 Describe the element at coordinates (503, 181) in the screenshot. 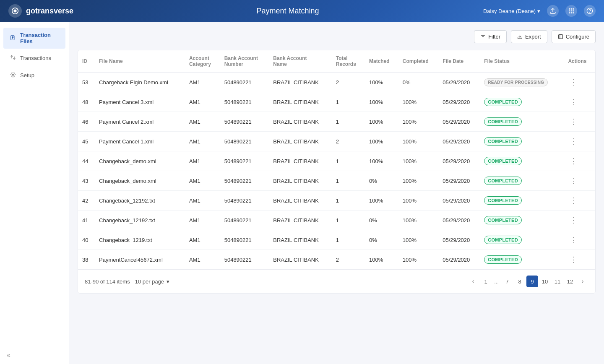

I see `status-badge: COMPLETED` at that location.